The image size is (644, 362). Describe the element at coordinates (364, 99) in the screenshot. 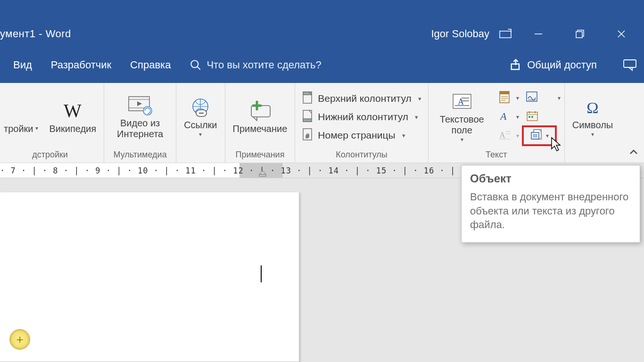

I see `header-label: Верхний колонтитул` at that location.